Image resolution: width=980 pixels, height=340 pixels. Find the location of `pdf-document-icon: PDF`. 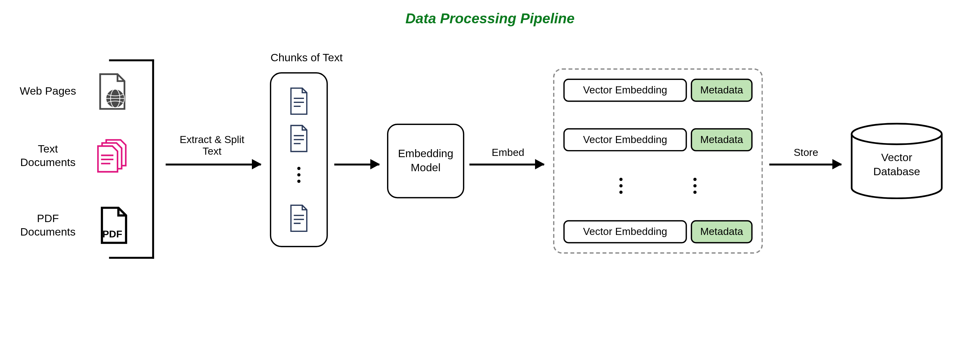

pdf-document-icon: PDF is located at coordinates (113, 225).